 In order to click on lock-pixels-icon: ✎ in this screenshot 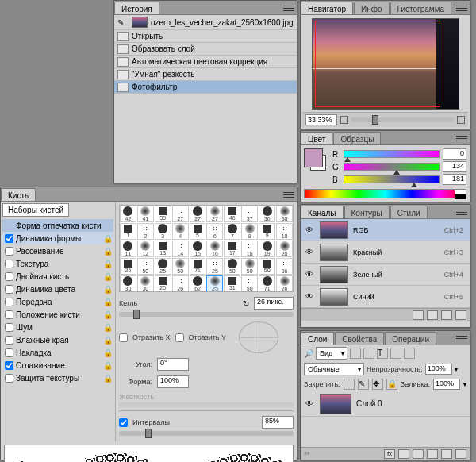, I will do `click(363, 384)`.